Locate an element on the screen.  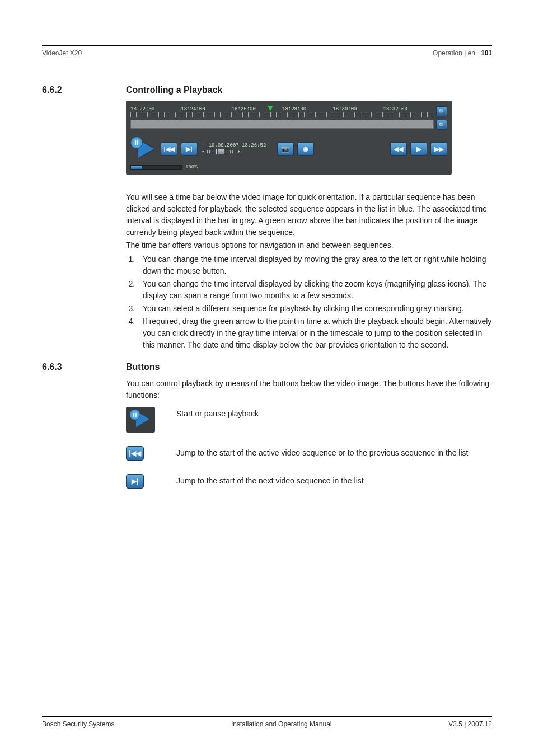
para-2: The time bar offers various options for … is located at coordinates (309, 245).